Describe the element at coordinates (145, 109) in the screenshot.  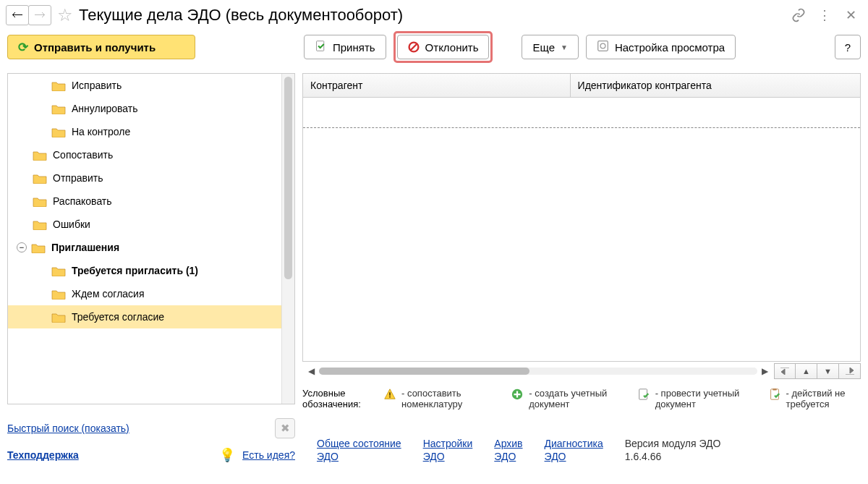
I see `tree-item: Аннулировать` at that location.